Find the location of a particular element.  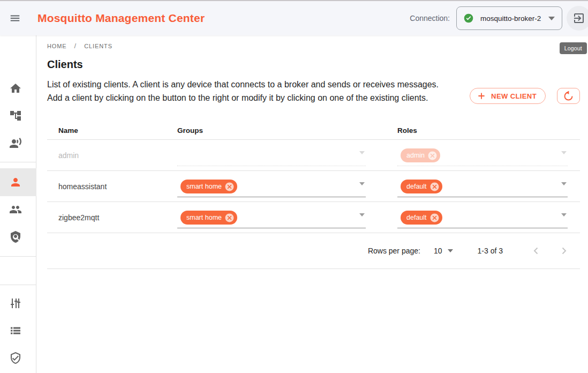

column-header-name: Name is located at coordinates (112, 131).